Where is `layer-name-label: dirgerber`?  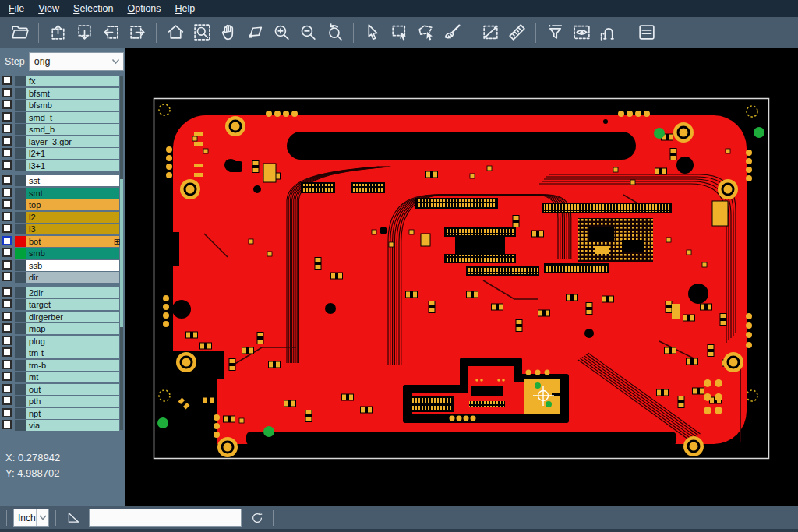
layer-name-label: dirgerber is located at coordinates (72, 317).